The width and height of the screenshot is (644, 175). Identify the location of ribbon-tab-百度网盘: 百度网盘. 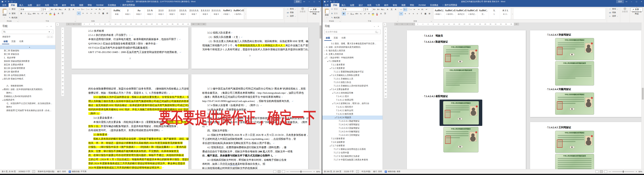
(112, 5).